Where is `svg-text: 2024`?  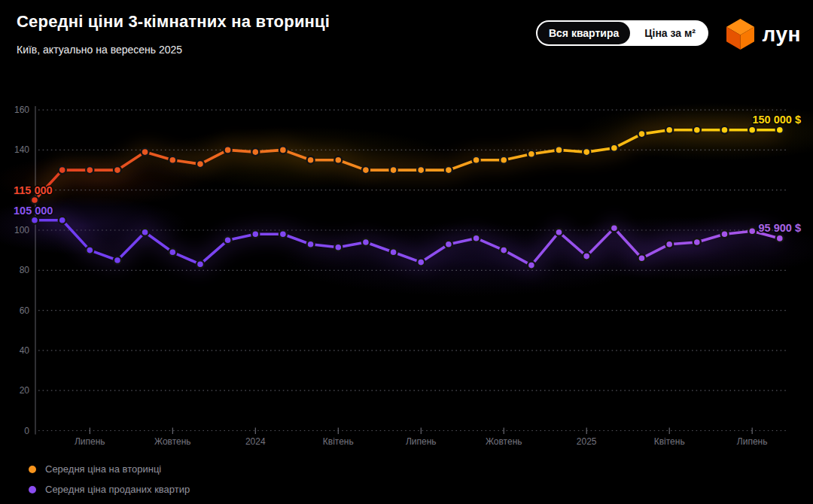
svg-text: 2024 is located at coordinates (256, 442).